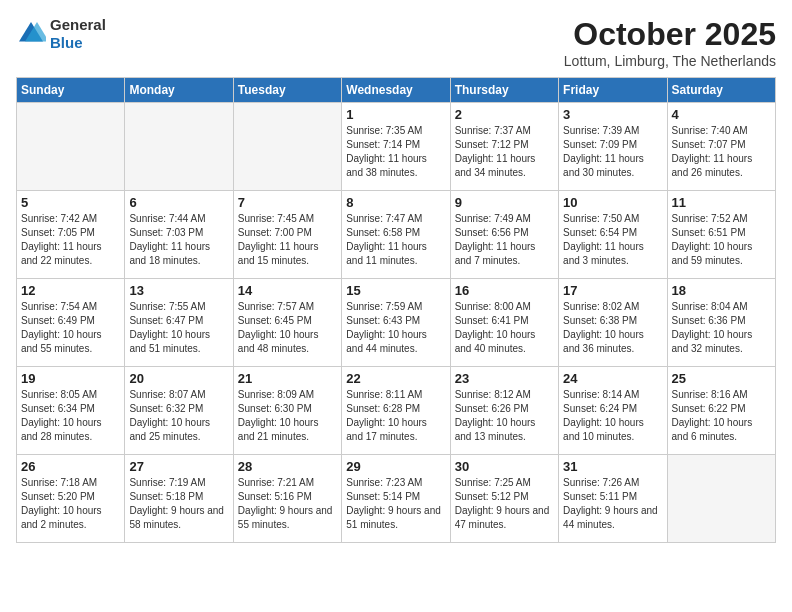 The width and height of the screenshot is (792, 612). Describe the element at coordinates (396, 235) in the screenshot. I see `week-row-2: 5Sunrise: 7:42 AM Sunset: 7:05 PM Daylig…` at that location.